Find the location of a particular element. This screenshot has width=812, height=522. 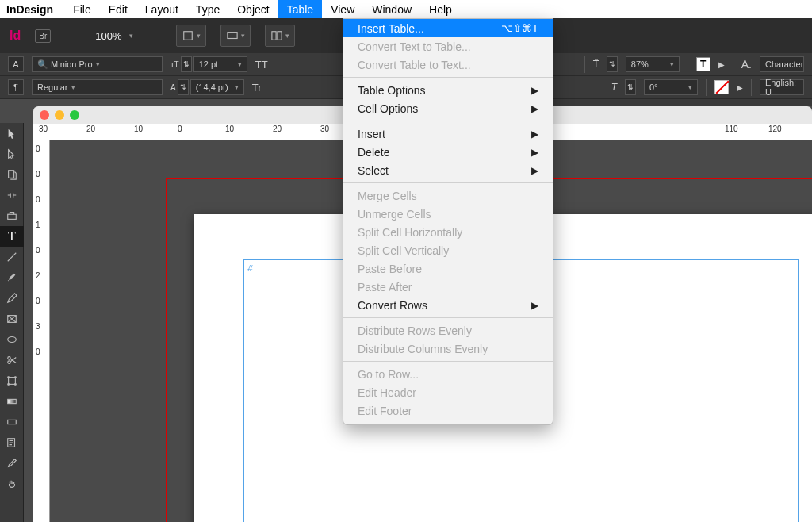

vertical-scale-icon: T̂ is located at coordinates (596, 64).